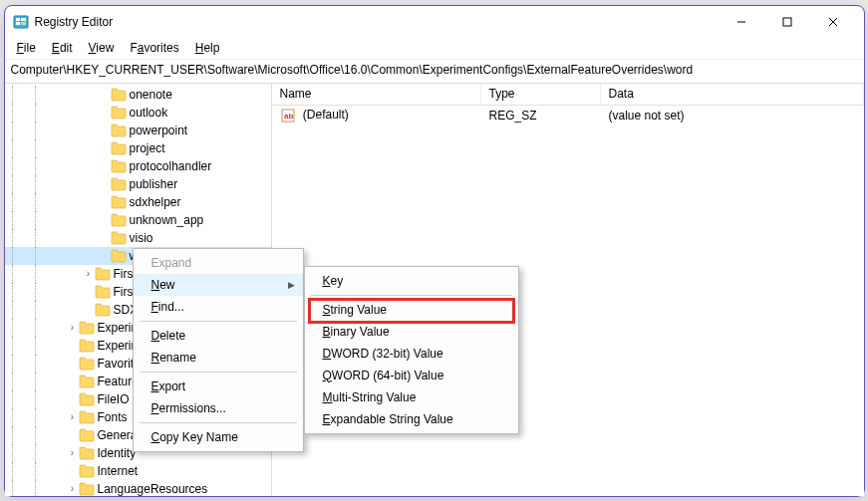 The image size is (868, 501). Describe the element at coordinates (412, 281) in the screenshot. I see `ctx-new-key: Key` at that location.